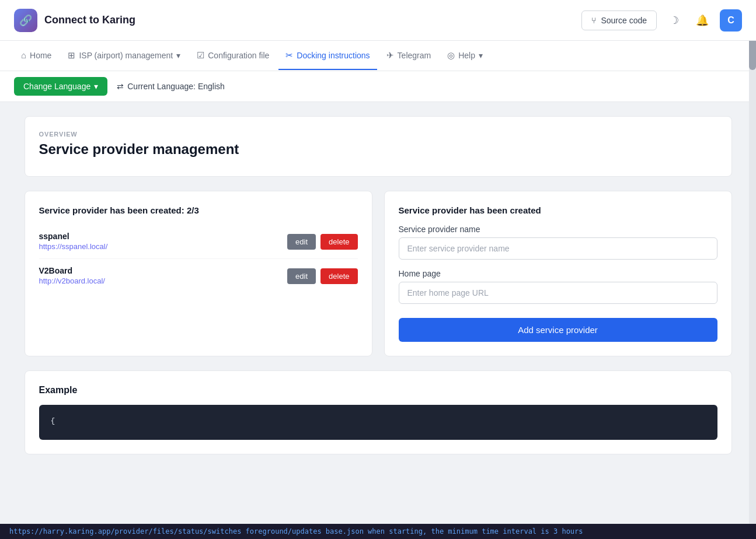  What do you see at coordinates (74, 236) in the screenshot?
I see `provider-name-sspanel: sspanel` at bounding box center [74, 236].